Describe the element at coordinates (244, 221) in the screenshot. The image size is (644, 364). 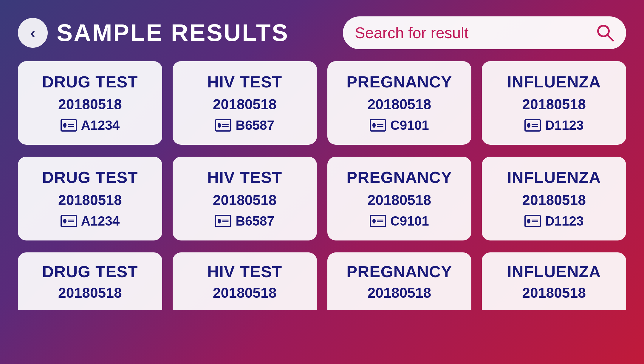
I see `card-id: B6587` at that location.